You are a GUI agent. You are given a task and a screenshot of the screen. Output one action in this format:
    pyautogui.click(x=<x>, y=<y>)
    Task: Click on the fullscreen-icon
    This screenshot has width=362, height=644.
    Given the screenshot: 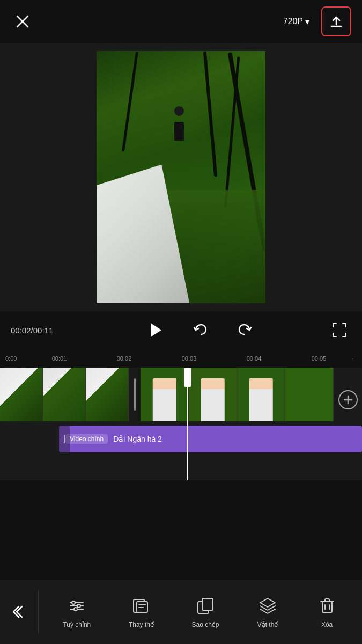 What is the action you would take?
    pyautogui.click(x=339, y=330)
    